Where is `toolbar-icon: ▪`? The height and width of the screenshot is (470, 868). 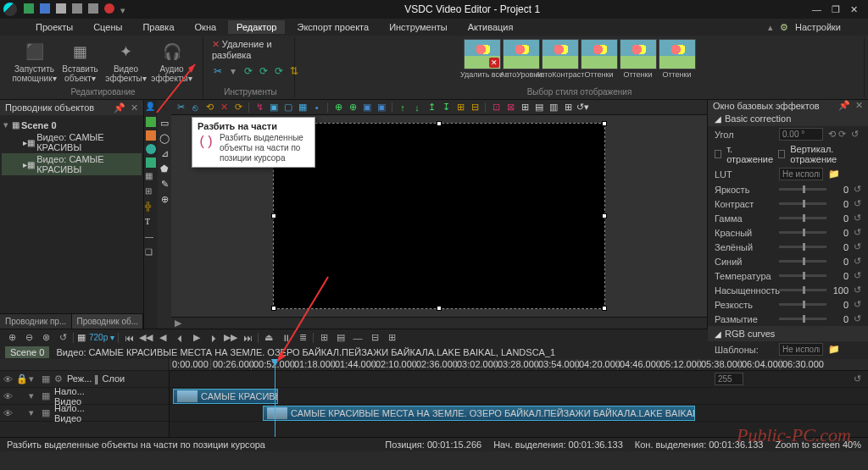 toolbar-icon: ▪ is located at coordinates (317, 108).